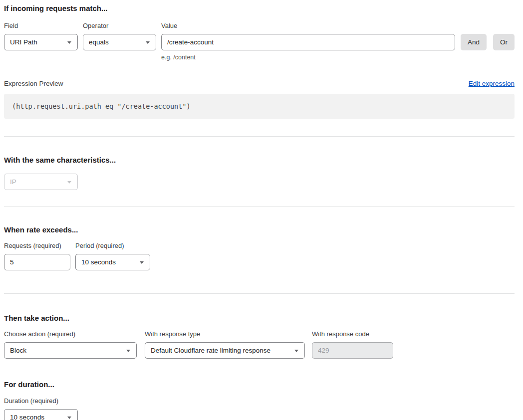 This screenshot has height=420, width=523. Describe the element at coordinates (41, 36) in the screenshot. I see `field-column: Field URI Path` at that location.